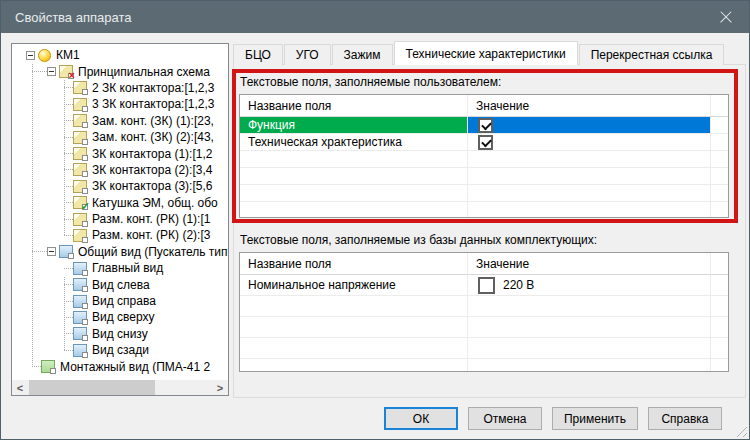 This screenshot has height=440, width=750. What do you see at coordinates (48, 366) in the screenshot?
I see `square-green-icon` at bounding box center [48, 366].